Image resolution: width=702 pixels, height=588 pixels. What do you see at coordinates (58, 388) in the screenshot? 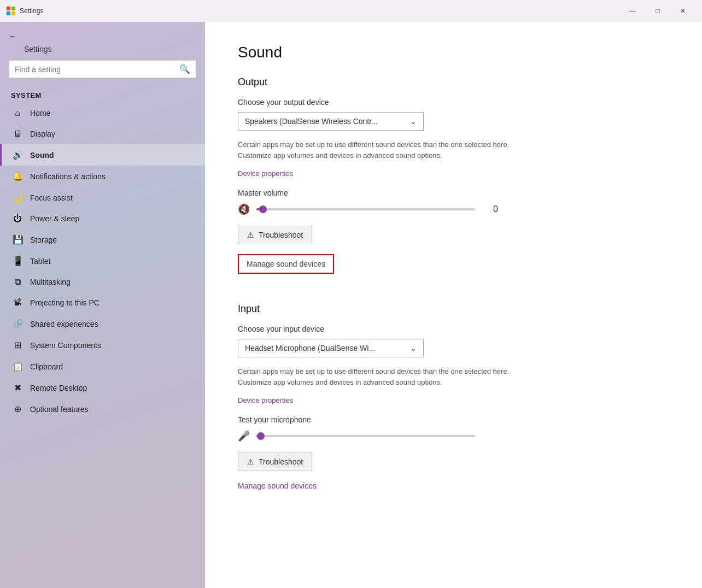
I see `sidebar-item-label: Remote Desktop` at bounding box center [58, 388].